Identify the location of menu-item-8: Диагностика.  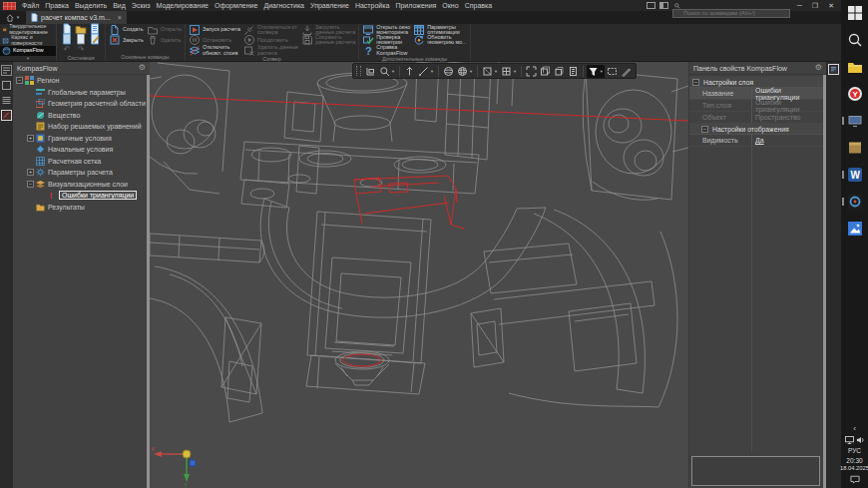
(283, 6).